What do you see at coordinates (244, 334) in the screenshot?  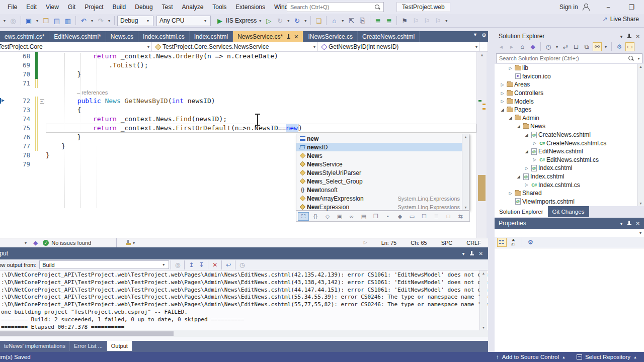 I see `output-horizontal-scrollbar` at bounding box center [244, 334].